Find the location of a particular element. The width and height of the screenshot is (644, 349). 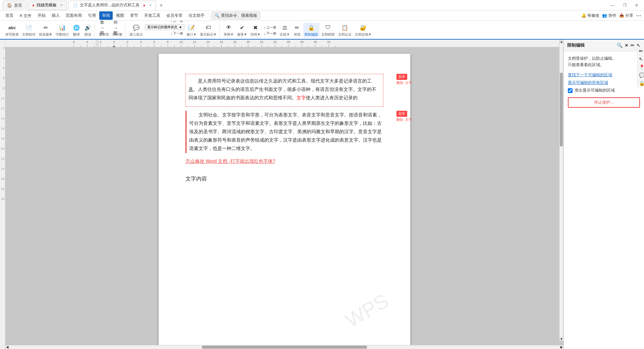

menu-view: 视图 is located at coordinates (120, 15).